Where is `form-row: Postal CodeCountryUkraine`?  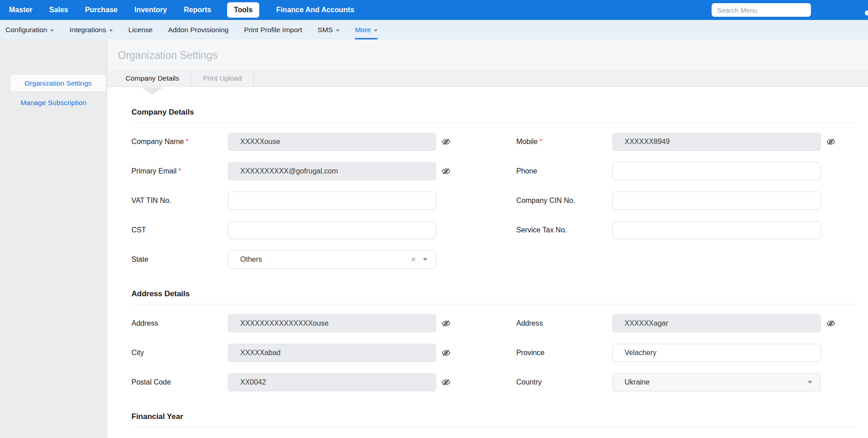
form-row: Postal CodeCountryUkraine is located at coordinates (494, 382).